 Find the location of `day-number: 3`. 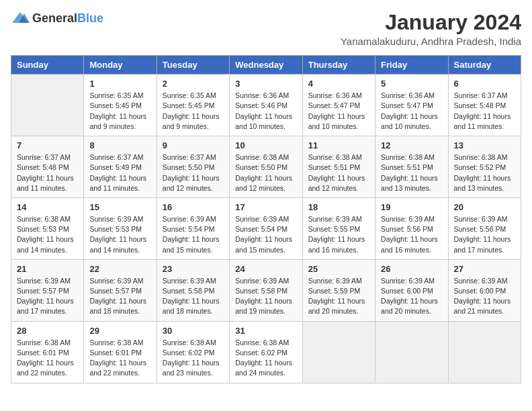

day-number: 3 is located at coordinates (266, 83).